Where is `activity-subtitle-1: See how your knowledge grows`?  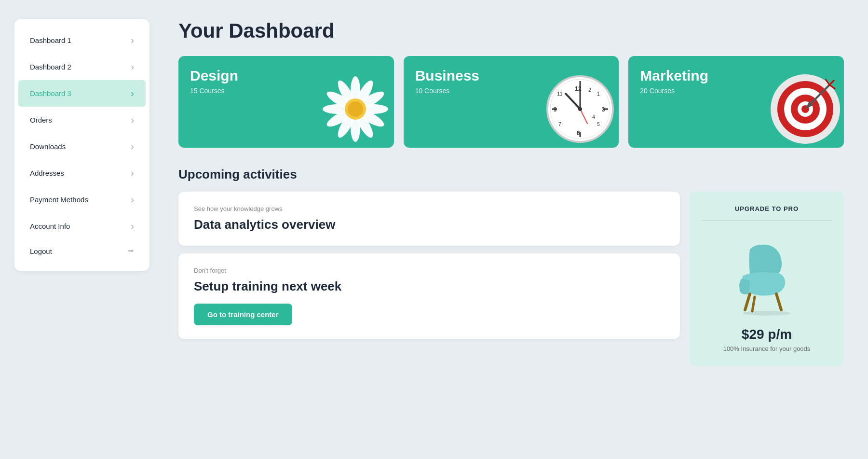 activity-subtitle-1: See how your knowledge grows is located at coordinates (429, 209).